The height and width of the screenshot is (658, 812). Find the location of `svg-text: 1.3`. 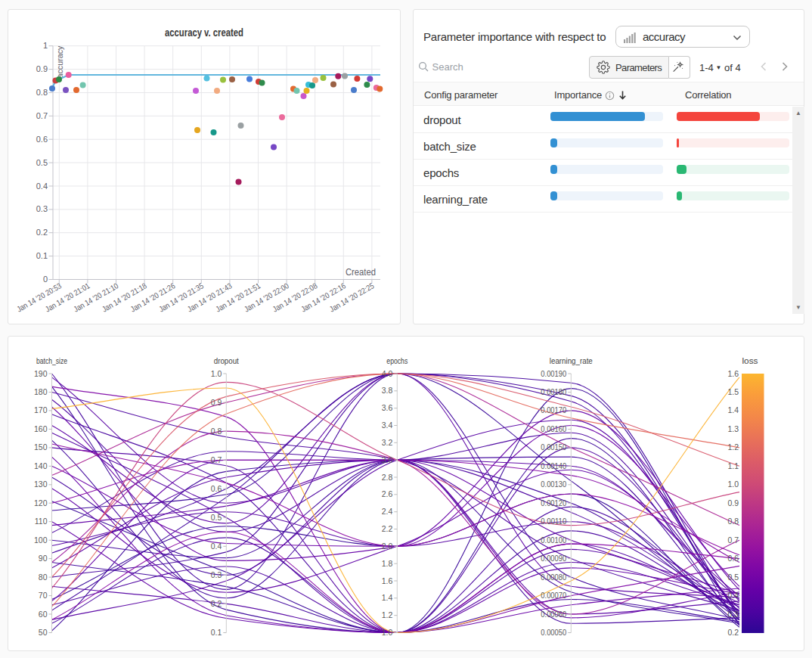

svg-text: 1.3 is located at coordinates (733, 429).